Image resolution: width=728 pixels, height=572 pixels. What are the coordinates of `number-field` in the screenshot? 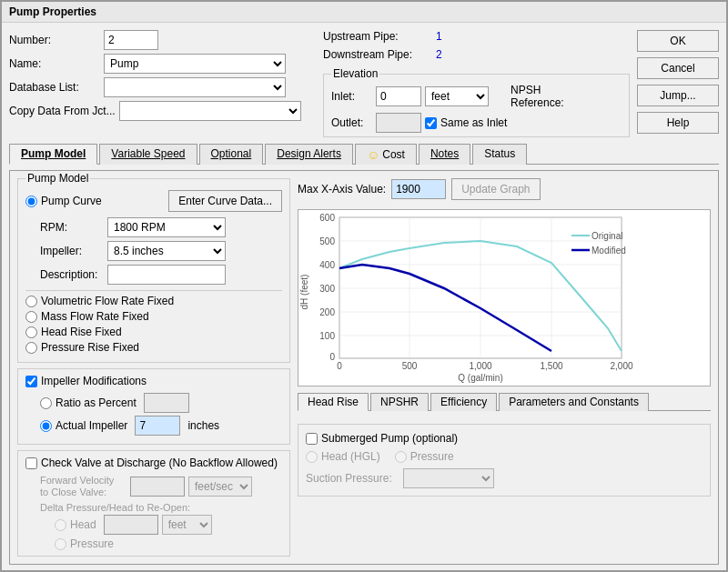 It's located at (131, 40).